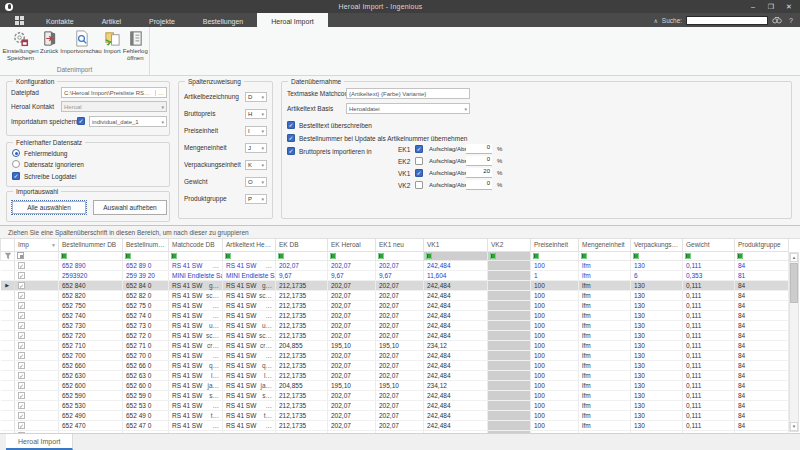 This screenshot has width=800, height=450. I want to click on table-row: ✓652 470652 47 0RS 41 SW…RS 41 SW…212,17…, so click(395, 425).